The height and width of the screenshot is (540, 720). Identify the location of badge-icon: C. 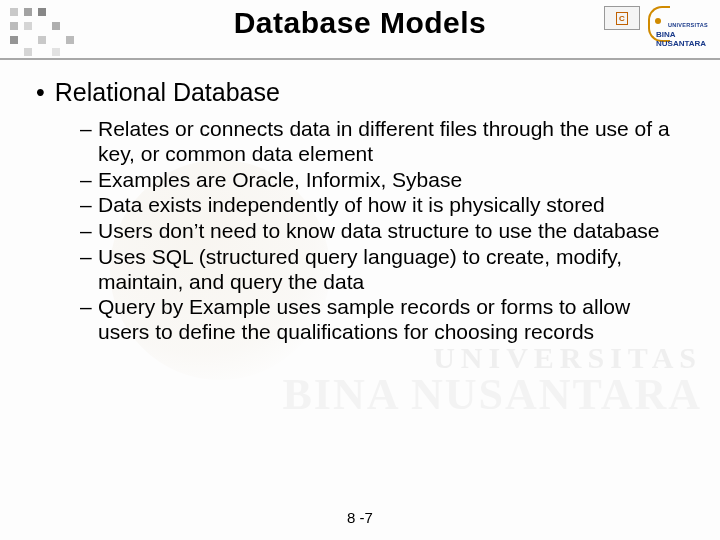
(622, 18).